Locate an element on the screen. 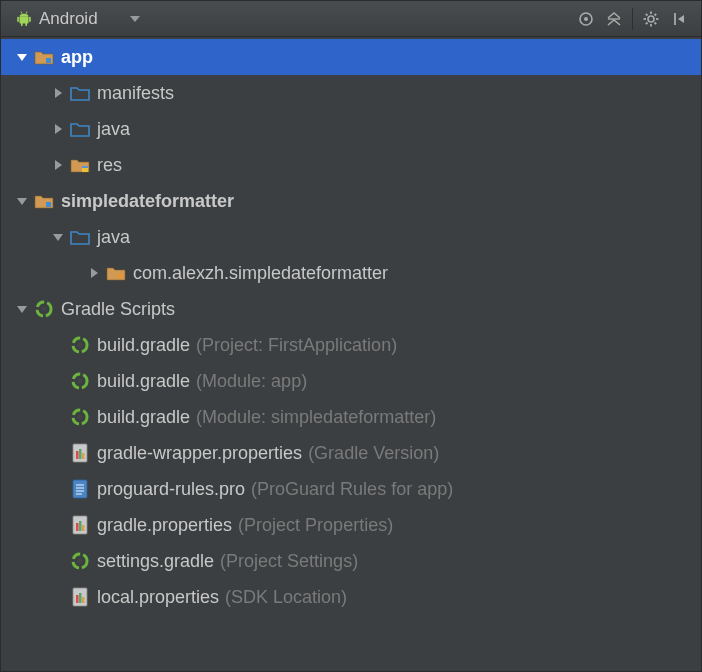  tree-node-manifests: manifests is located at coordinates (351, 93).